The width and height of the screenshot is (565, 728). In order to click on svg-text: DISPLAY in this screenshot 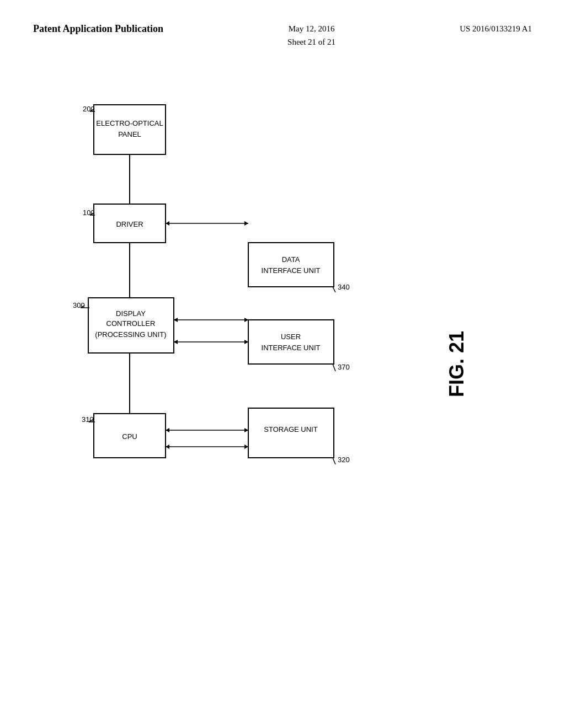, I will do `click(131, 313)`.